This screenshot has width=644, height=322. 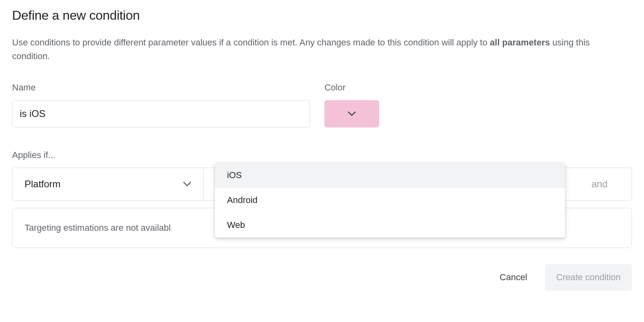 What do you see at coordinates (322, 15) in the screenshot?
I see `page-title: Define a new condition` at bounding box center [322, 15].